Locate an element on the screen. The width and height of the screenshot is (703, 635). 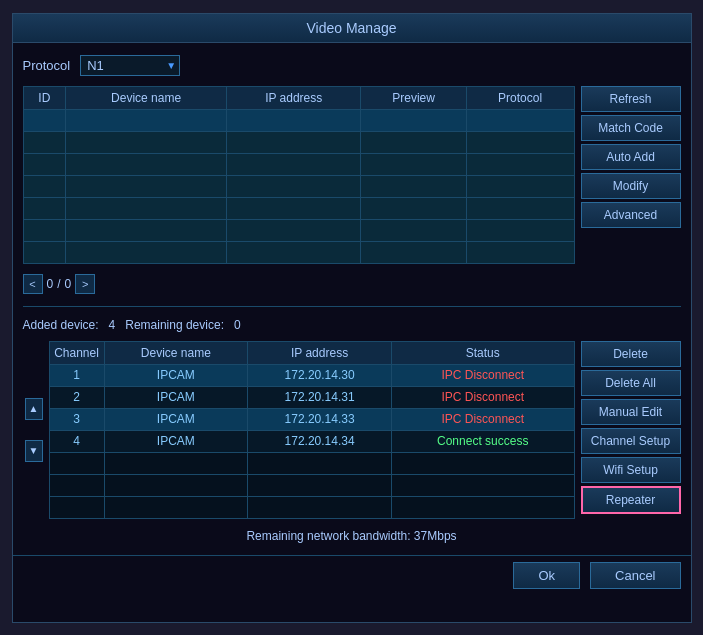
col-header-protocol: Protocol is located at coordinates (520, 98).